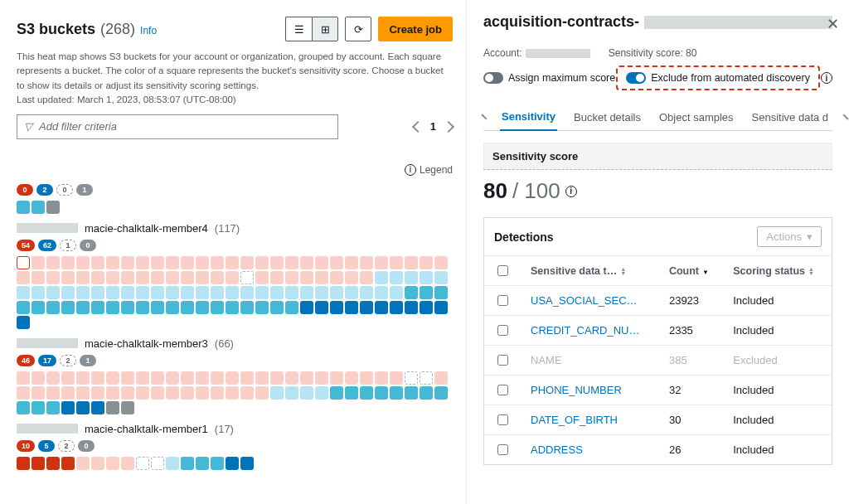 The width and height of the screenshot is (849, 504). What do you see at coordinates (325, 29) in the screenshot?
I see `grid-view-icon: ⊞` at bounding box center [325, 29].